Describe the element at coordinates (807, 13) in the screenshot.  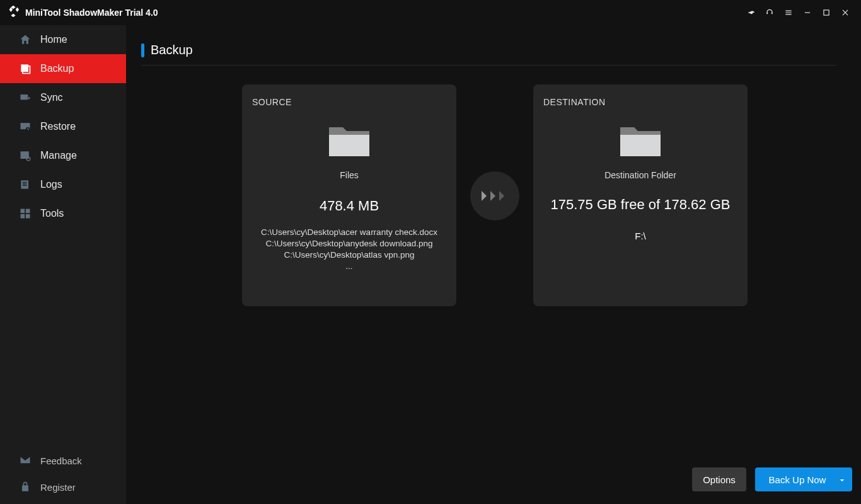
I see `minimize-icon` at that location.